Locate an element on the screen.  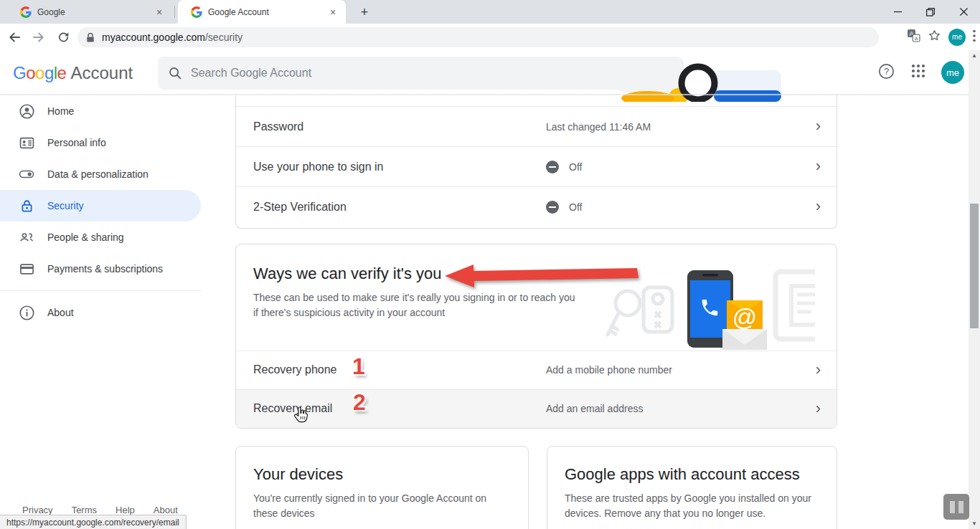
toggle-icon is located at coordinates (27, 174).